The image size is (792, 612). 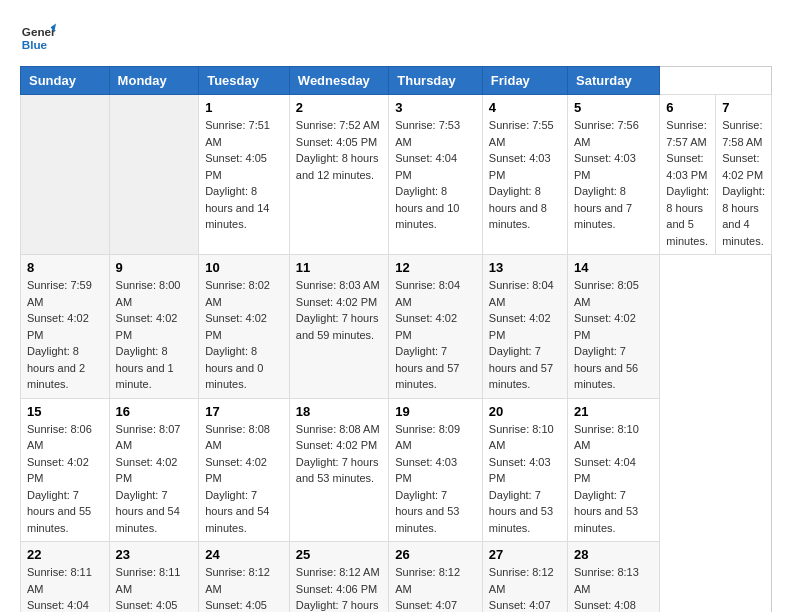 What do you see at coordinates (428, 294) in the screenshot?
I see `sunrise-info: Sunrise: 8:04 AM` at bounding box center [428, 294].